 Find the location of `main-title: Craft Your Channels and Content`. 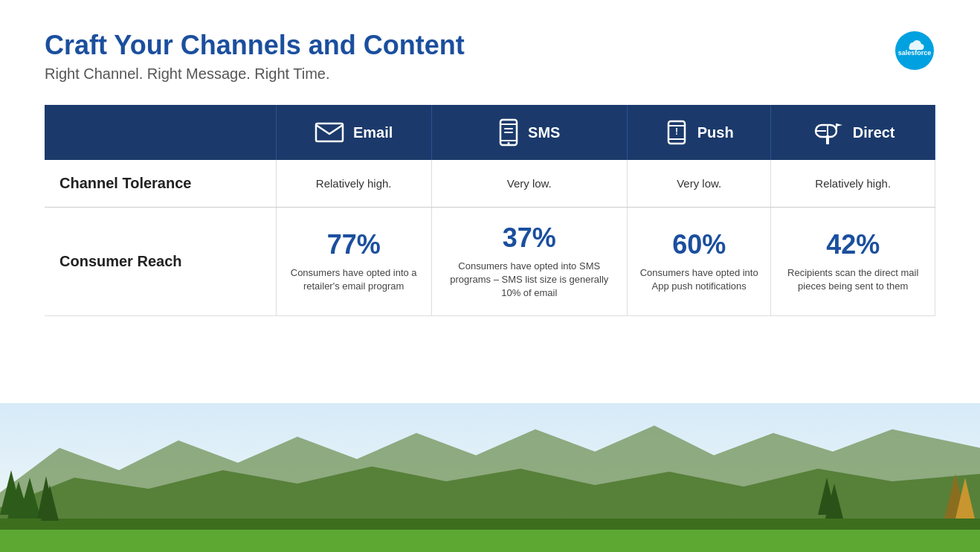

main-title: Craft Your Channels and Content is located at coordinates (254, 45).